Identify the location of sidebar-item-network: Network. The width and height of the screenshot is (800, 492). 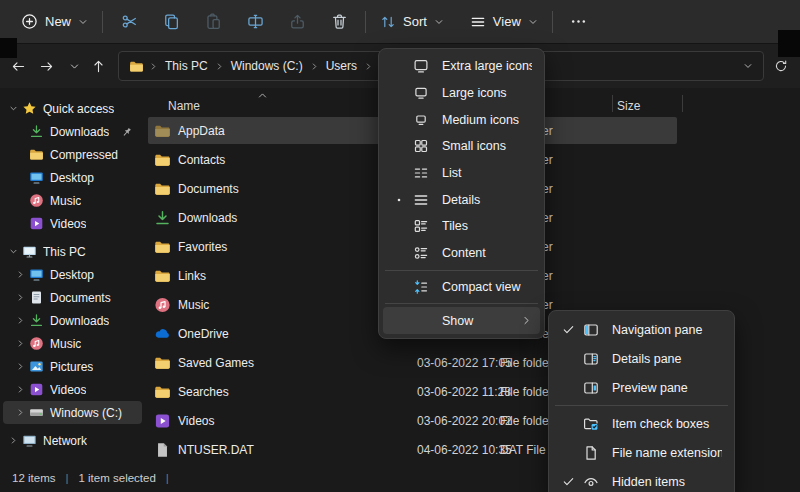
(72, 440).